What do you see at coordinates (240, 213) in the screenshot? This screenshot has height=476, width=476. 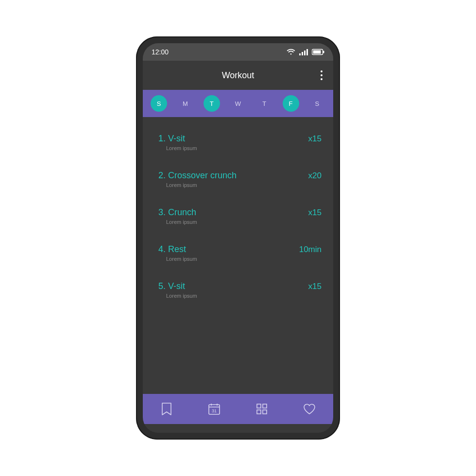 I see `exercise-row: 3. Crunchx15` at bounding box center [240, 213].